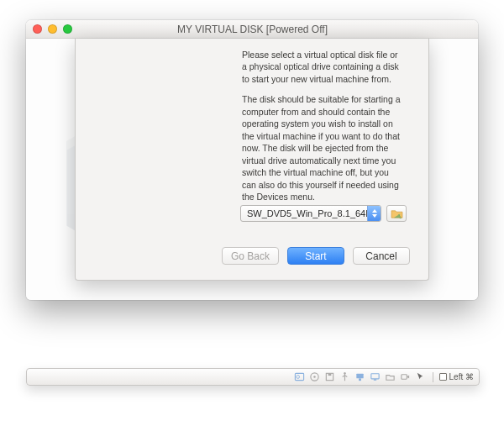 Image resolution: width=504 pixels, height=426 pixels. I want to click on video-capture-icon, so click(405, 376).